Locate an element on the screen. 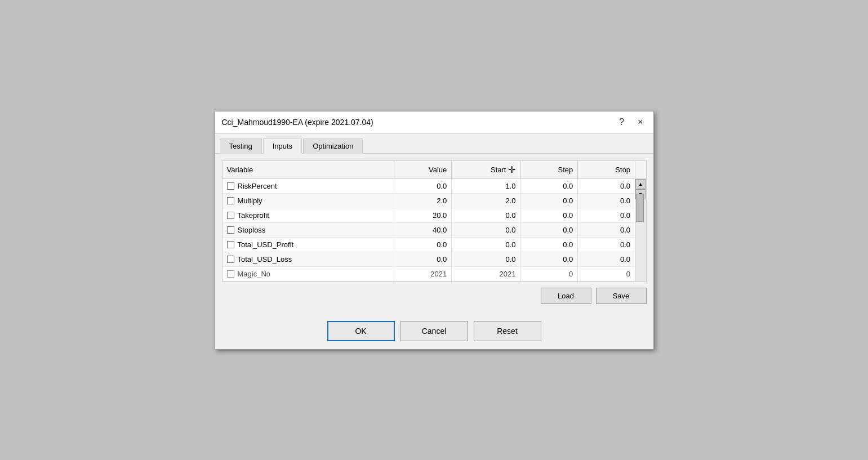 Image resolution: width=868 pixels, height=460 pixels. parameters-table-container: Variable Value Start ✛ Step is located at coordinates (434, 221).